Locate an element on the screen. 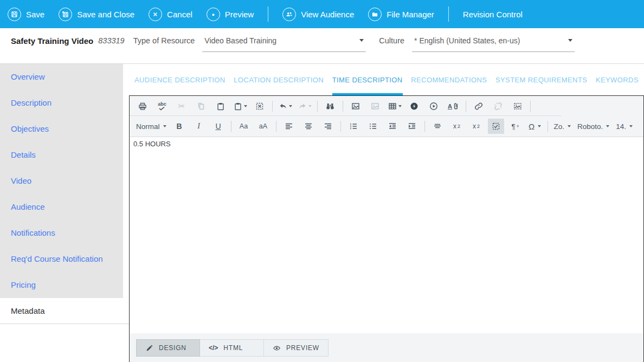  sidebar-item-overview: Overview is located at coordinates (62, 77).